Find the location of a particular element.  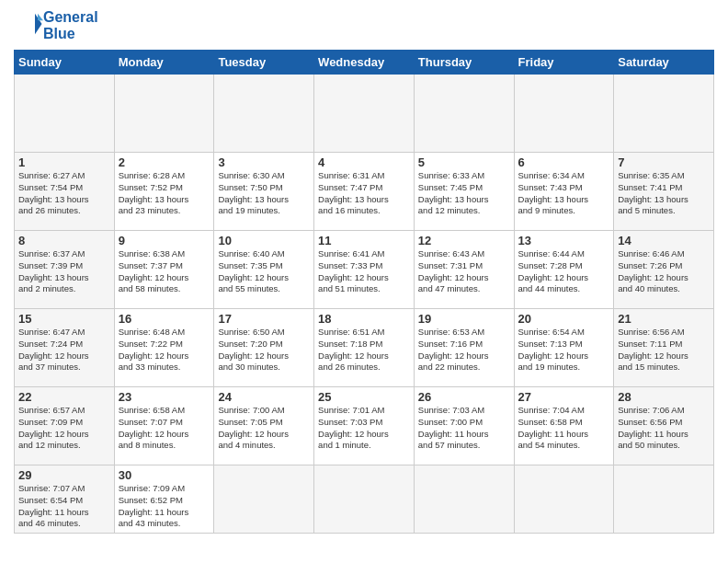

calendar-cell: 6Sunrise: 6:34 AM Sunset: 7:43 PM Daylig… is located at coordinates (564, 191).